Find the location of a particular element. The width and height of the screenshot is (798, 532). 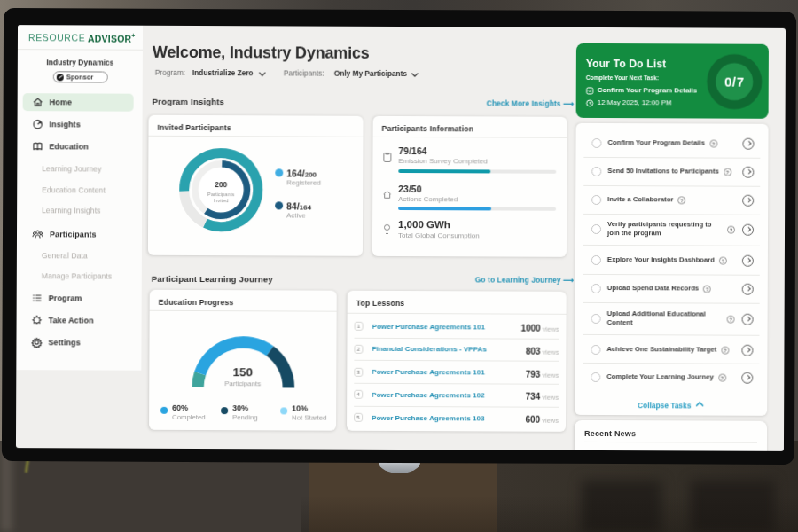

svg-text: 0/7 is located at coordinates (734, 82).